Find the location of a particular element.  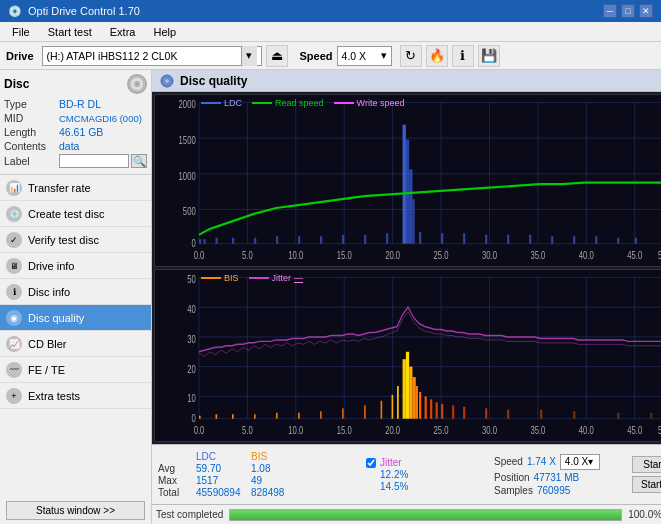

progress-bar-container: Test completed 100.0% 66:23 is located at coordinates (406, 514).